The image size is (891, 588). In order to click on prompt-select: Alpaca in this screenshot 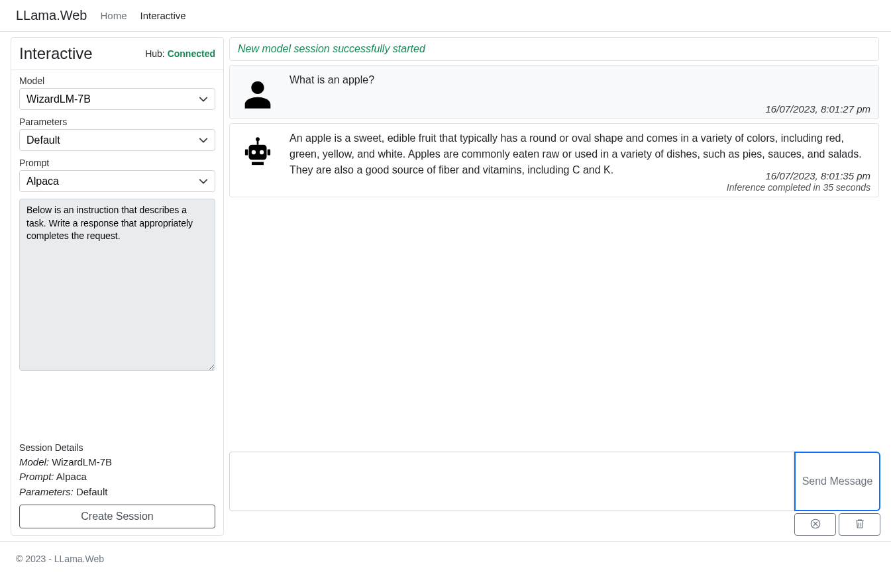, I will do `click(117, 181)`.